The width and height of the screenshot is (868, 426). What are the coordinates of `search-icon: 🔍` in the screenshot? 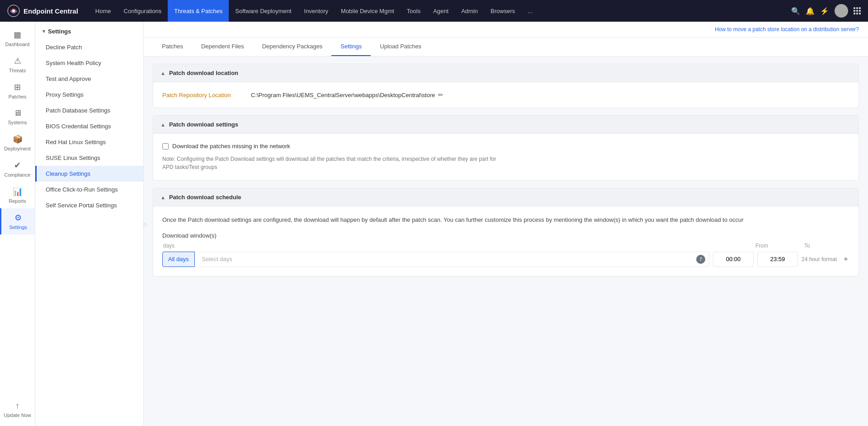 It's located at (796, 11).